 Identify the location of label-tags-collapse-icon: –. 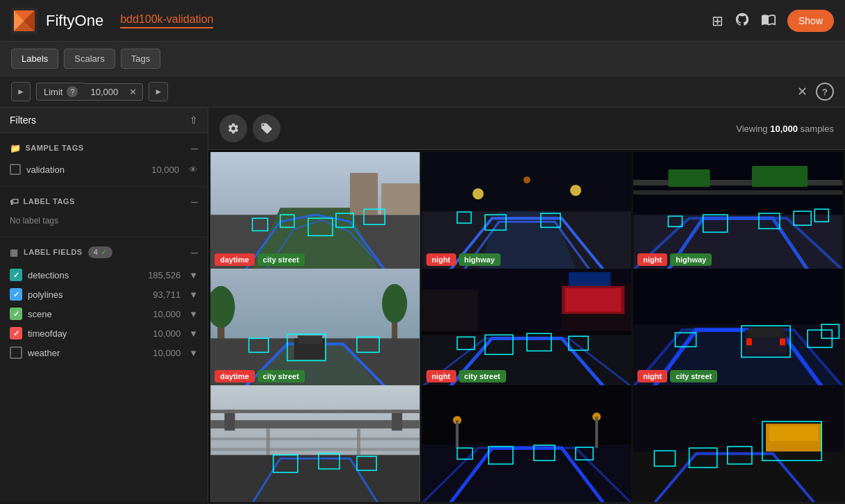
(194, 201).